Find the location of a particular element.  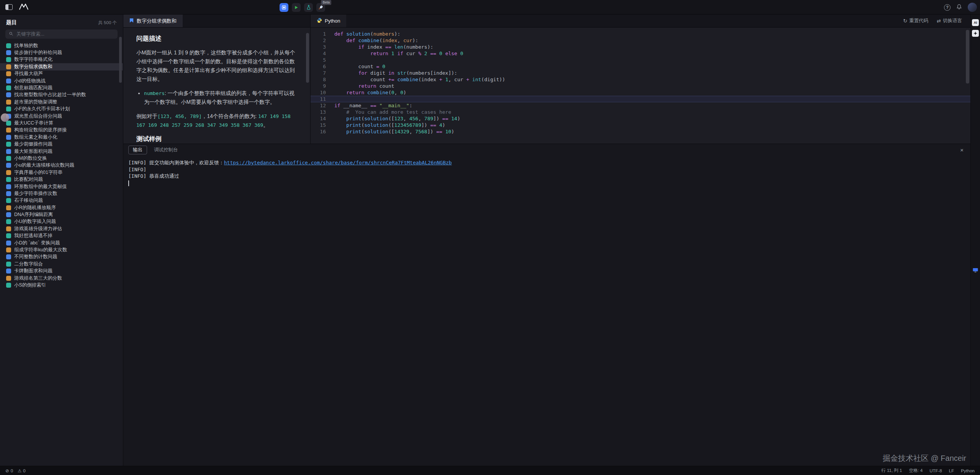

problem-list-item: 小d的怪物挑战 is located at coordinates (61, 81).